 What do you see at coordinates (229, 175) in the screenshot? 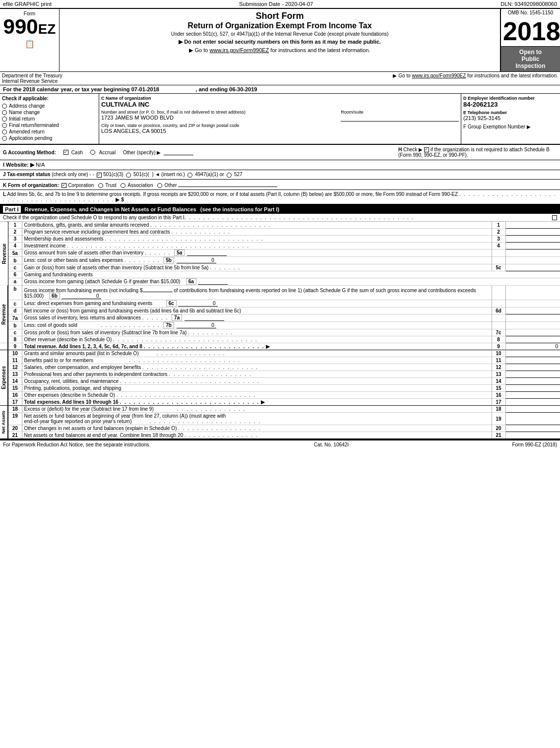
I see `527-radio` at bounding box center [229, 175].